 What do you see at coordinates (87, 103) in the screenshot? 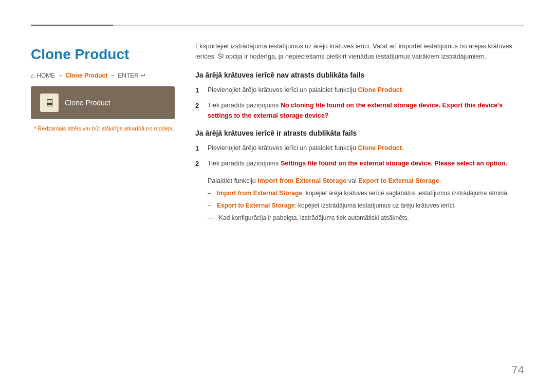
I see `menu-label: Clone Product` at bounding box center [87, 103].